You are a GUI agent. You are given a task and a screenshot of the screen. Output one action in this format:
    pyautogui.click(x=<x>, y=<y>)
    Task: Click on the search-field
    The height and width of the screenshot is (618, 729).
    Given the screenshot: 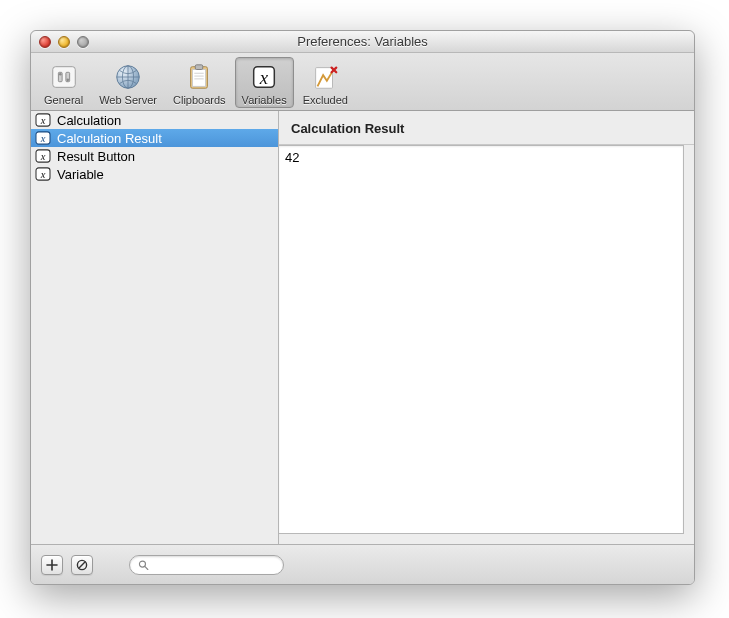 What is the action you would take?
    pyautogui.click(x=206, y=565)
    